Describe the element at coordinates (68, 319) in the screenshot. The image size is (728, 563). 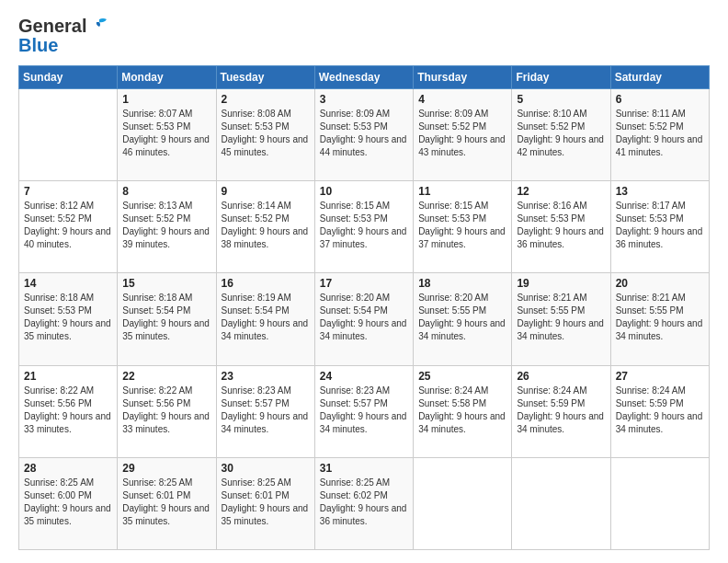
I see `calendar-cell: 14Sunrise: 8:18 AMSunset: 5:53 PMDayligh…` at that location.